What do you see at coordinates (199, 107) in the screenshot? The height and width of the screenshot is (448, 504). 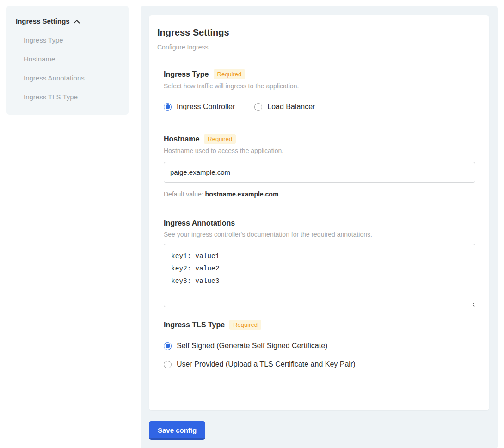 I see `radio-option-ingress-controller: Ingress Controller` at bounding box center [199, 107].